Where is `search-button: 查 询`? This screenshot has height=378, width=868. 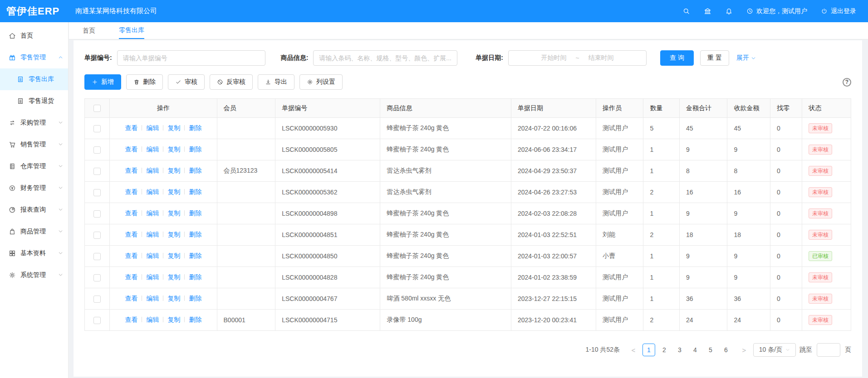 search-button: 查 询 is located at coordinates (677, 58).